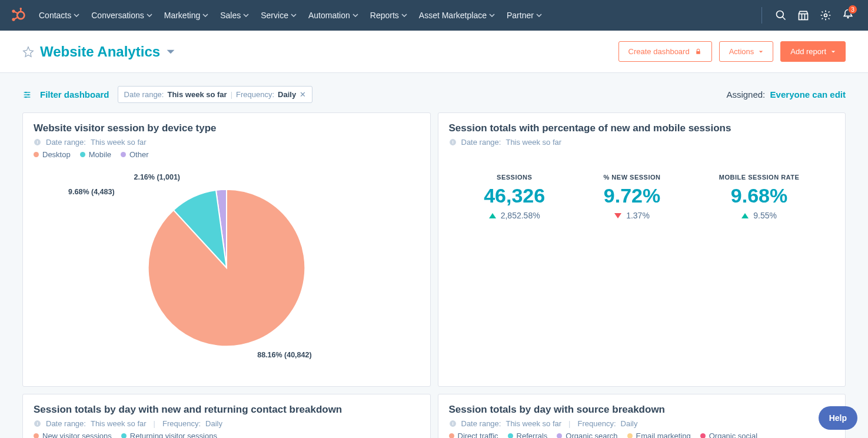  Describe the element at coordinates (92, 192) in the screenshot. I see `pie-label-mobile: 9.68% (4,483)` at that location.